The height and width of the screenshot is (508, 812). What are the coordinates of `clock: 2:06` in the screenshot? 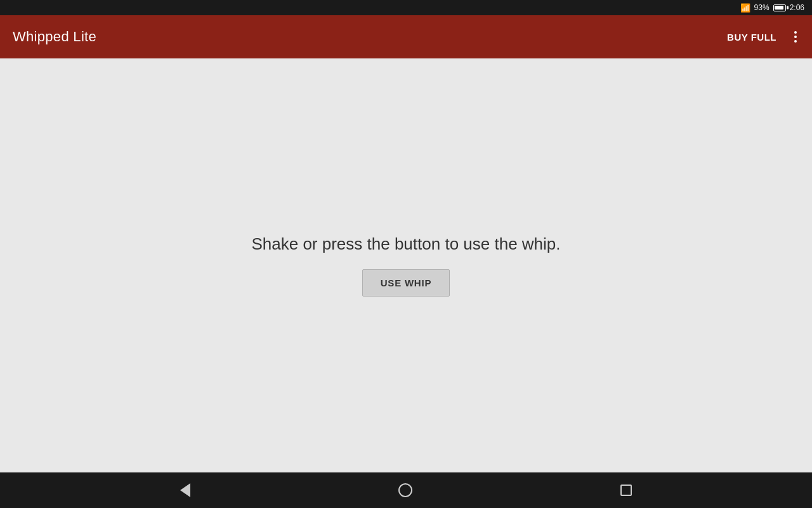 It's located at (797, 8).